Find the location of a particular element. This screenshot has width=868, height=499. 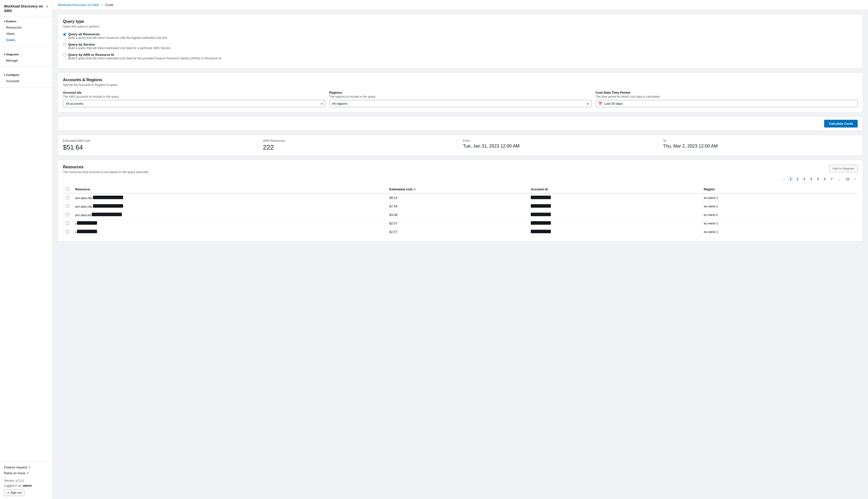

query-type-subtitle: Select the query to perform is located at coordinates (460, 27).